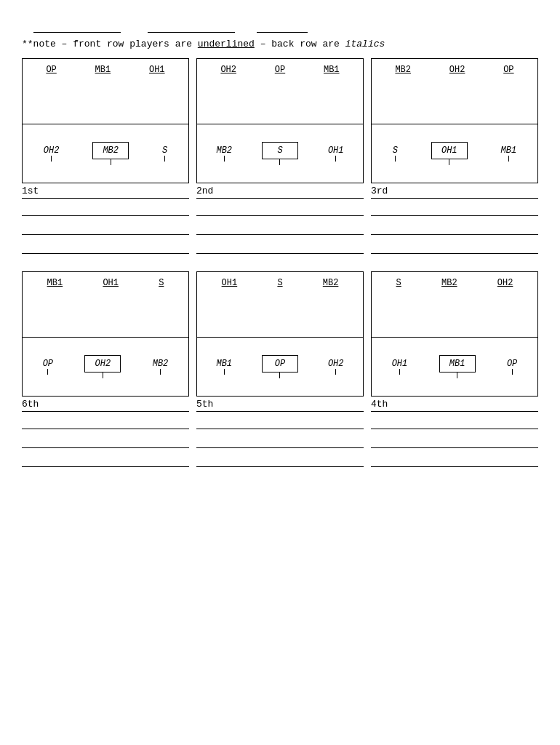 The width and height of the screenshot is (560, 745). Describe the element at coordinates (105, 334) in the screenshot. I see `court-6th: MB1OH1SOPOH2MB2` at that location.